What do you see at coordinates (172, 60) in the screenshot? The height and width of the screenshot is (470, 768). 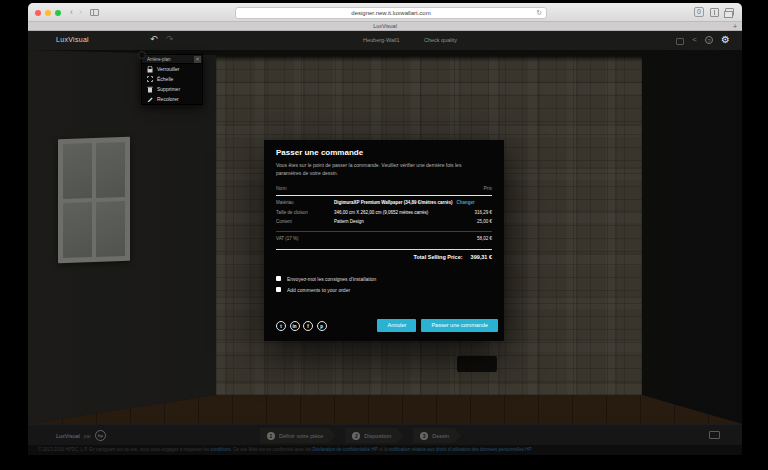 I see `panel-title: Arrière-plan` at bounding box center [172, 60].